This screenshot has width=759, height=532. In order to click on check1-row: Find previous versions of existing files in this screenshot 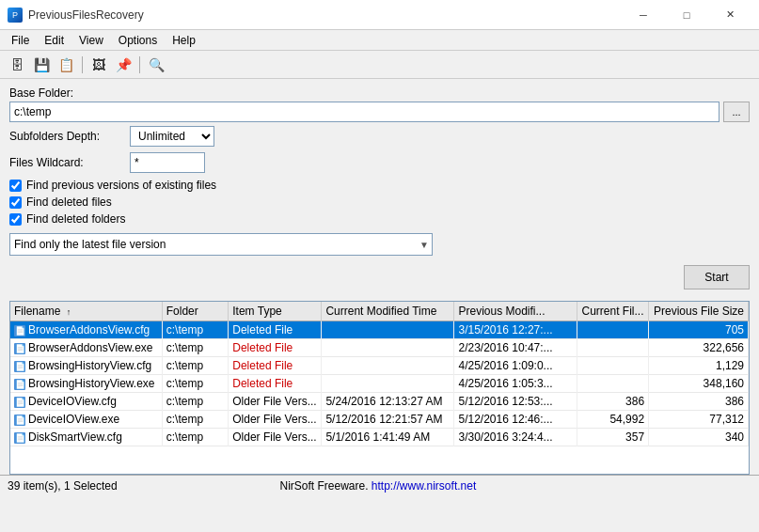, I will do `click(380, 185)`.